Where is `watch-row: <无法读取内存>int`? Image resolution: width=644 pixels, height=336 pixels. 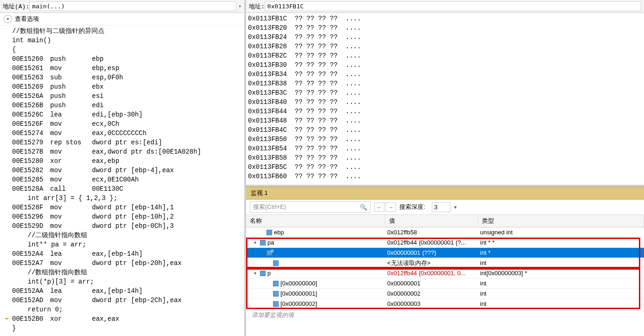 watch-row: <无法读取内存>int is located at coordinates (445, 263).